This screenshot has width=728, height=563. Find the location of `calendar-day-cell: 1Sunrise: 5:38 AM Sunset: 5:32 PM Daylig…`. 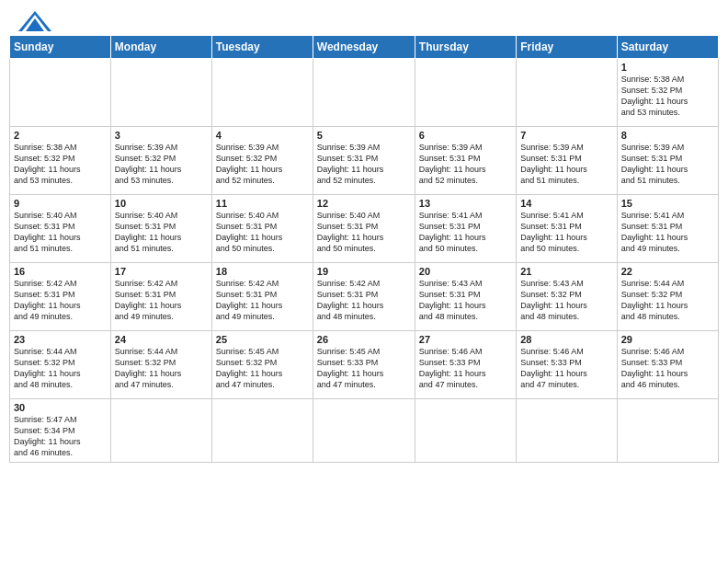

calendar-day-cell: 1Sunrise: 5:38 AM Sunset: 5:32 PM Daylig… is located at coordinates (667, 93).